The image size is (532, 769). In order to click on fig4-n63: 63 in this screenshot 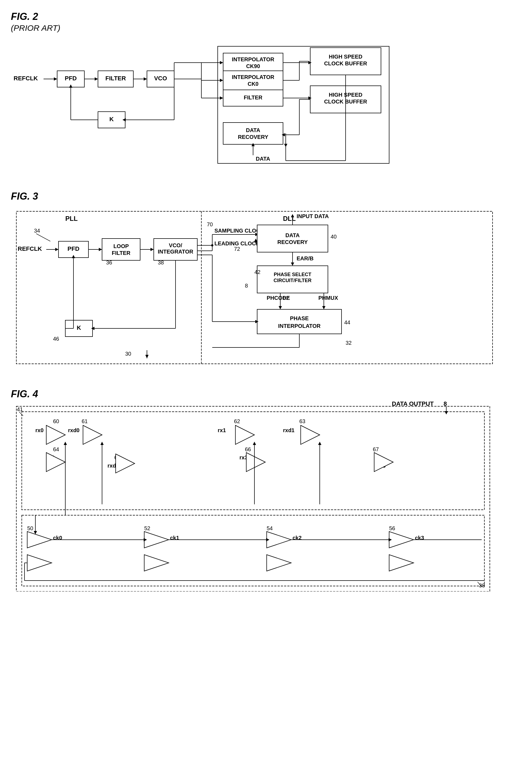, I will do `click(302, 421)`.